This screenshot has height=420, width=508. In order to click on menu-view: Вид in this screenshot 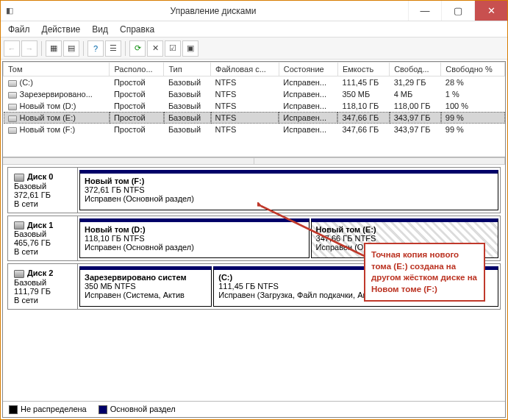, I will do `click(100, 29)`.